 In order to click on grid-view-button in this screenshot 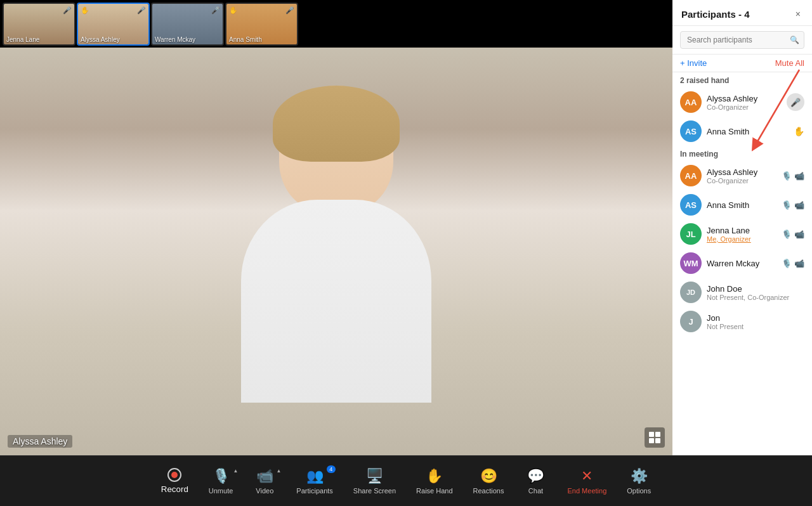, I will do `click(655, 438)`.